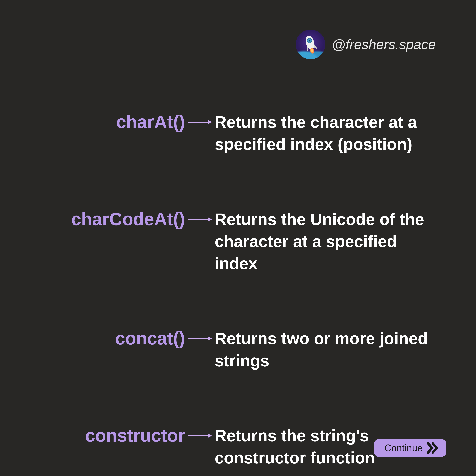 This screenshot has width=476, height=476. Describe the element at coordinates (410, 448) in the screenshot. I see `continue-button: Continue` at that location.